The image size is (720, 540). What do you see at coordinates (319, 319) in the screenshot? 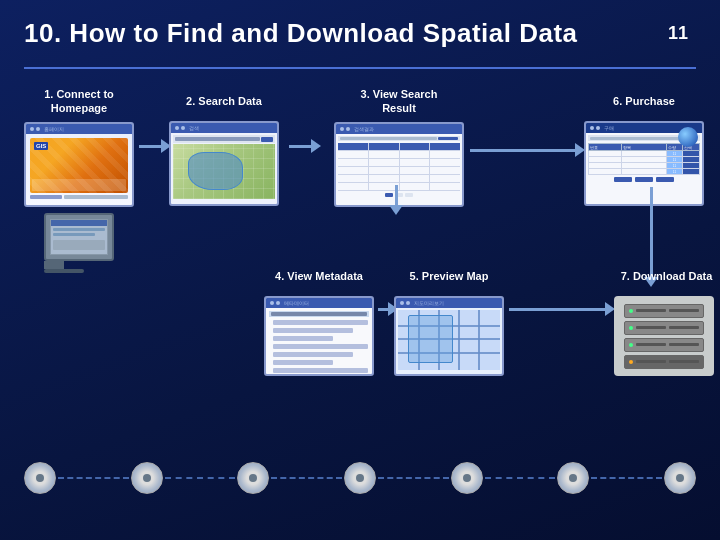
I see `step-4: 4. View Metadata 메타데이터` at bounding box center [319, 319].